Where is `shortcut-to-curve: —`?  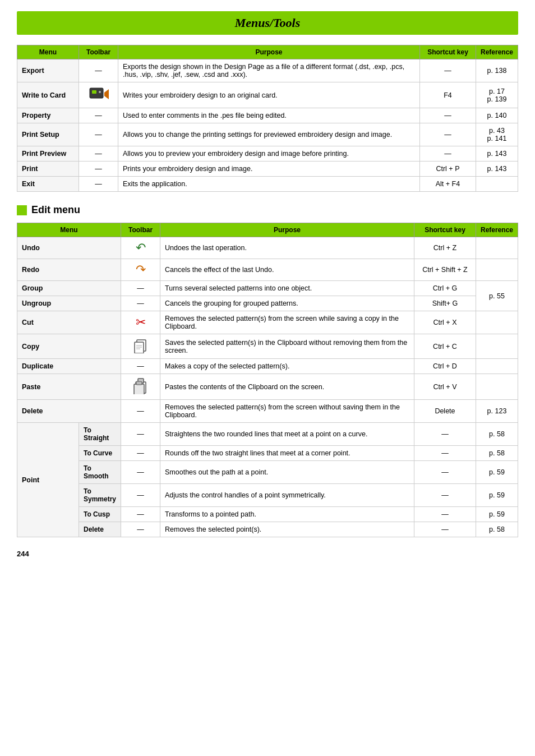
shortcut-to-curve: — is located at coordinates (445, 453).